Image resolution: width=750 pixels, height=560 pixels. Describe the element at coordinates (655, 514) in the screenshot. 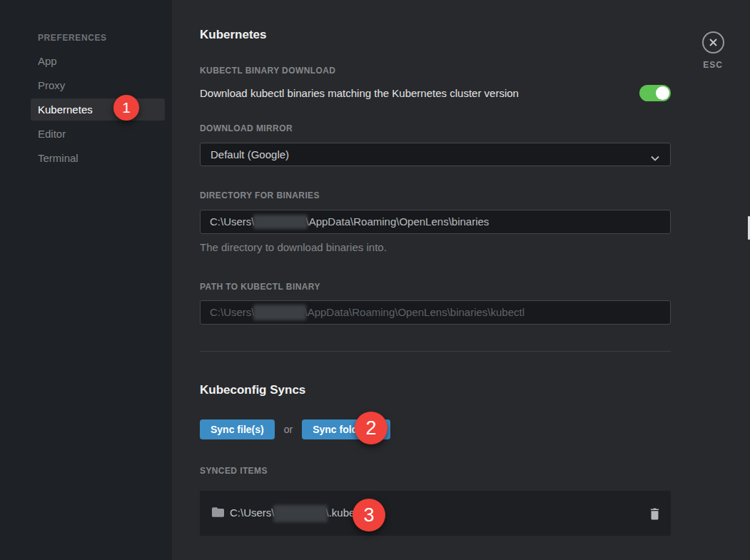

I see `delete-synced-item-button` at that location.